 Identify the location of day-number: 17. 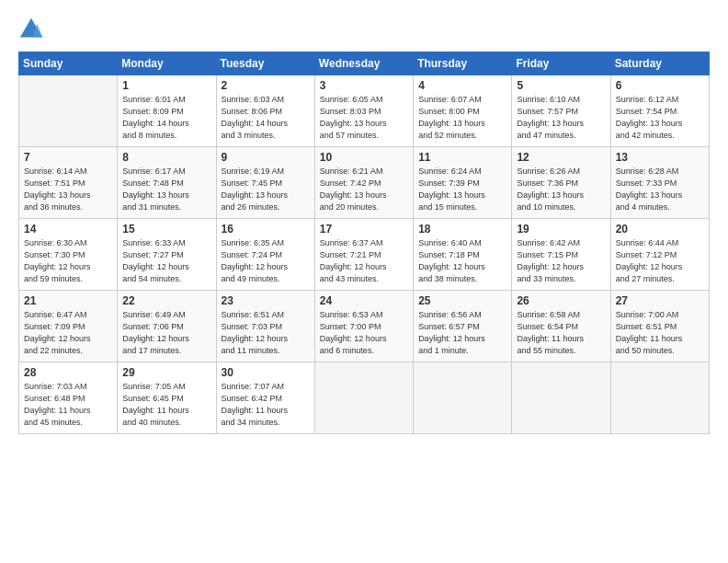
(364, 229).